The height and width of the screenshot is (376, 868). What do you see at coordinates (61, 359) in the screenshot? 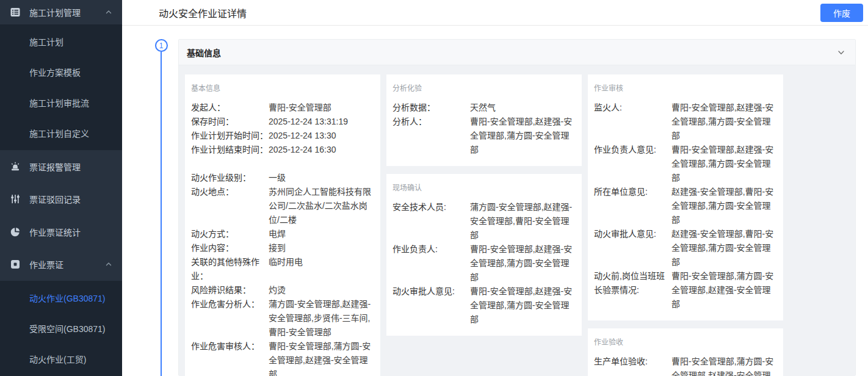
I see `sidebar-item-hotwork-industry: 动火作业(工贸)` at bounding box center [61, 359].